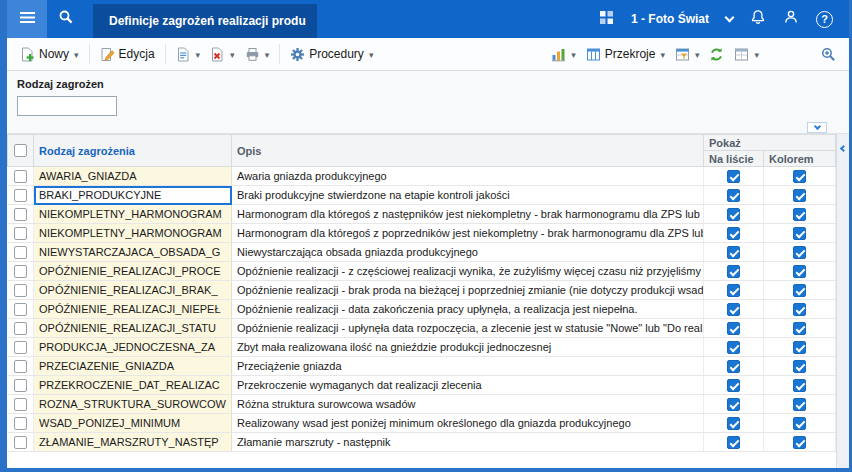  Describe the element at coordinates (791, 19) in the screenshot. I see `user-button` at that location.